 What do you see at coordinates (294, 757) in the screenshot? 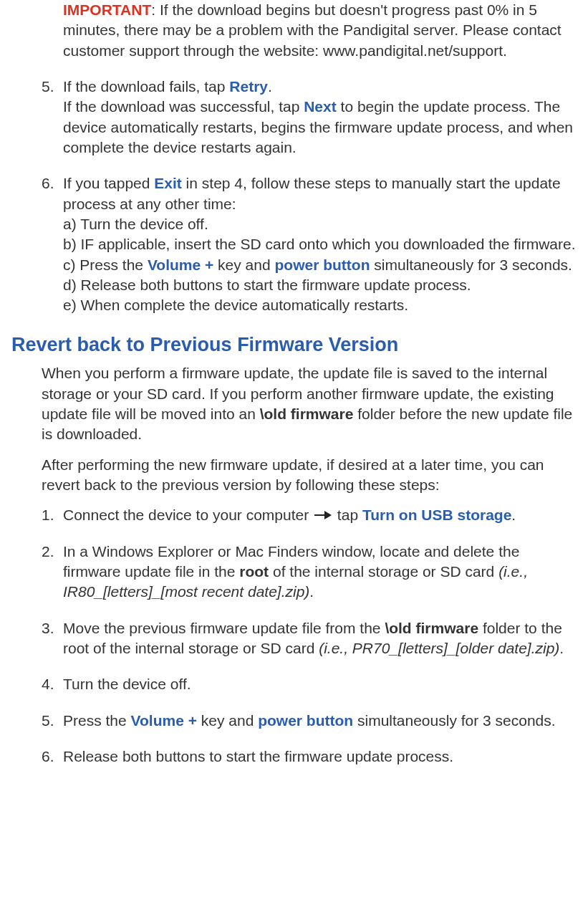
I see `revert-step-6: 6. Release both buttons to start the fir…` at bounding box center [294, 757].